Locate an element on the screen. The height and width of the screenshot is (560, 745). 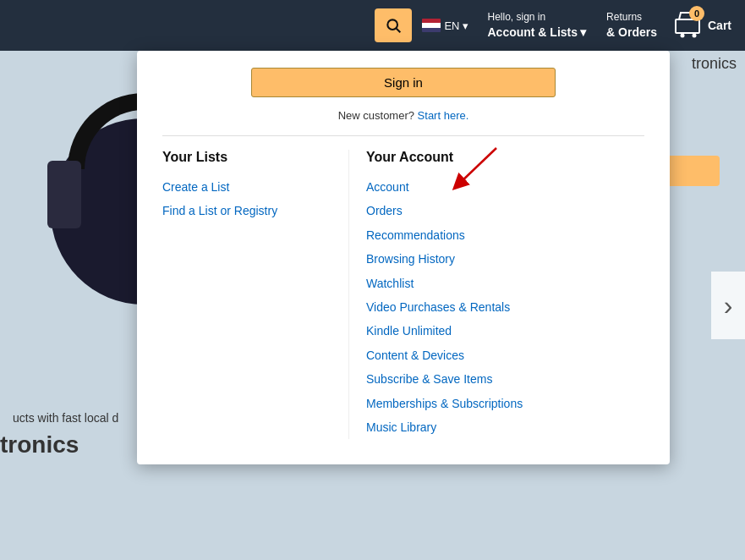
orders-label: & Orders is located at coordinates (632, 33).